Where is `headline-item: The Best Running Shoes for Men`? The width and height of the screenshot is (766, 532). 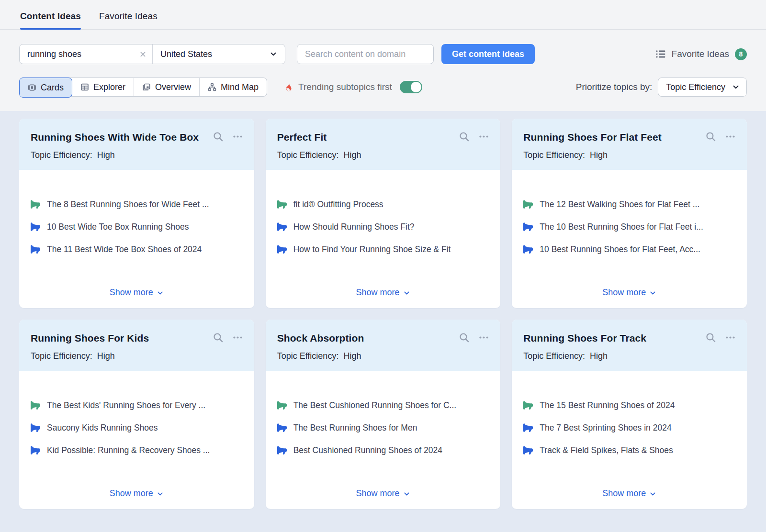 headline-item: The Best Running Shoes for Men is located at coordinates (383, 428).